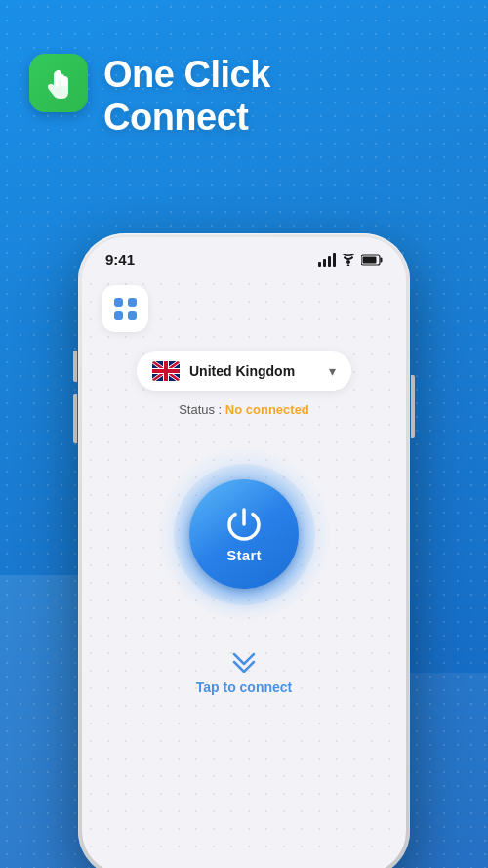  I want to click on power-glow-outer: Start, so click(244, 534).